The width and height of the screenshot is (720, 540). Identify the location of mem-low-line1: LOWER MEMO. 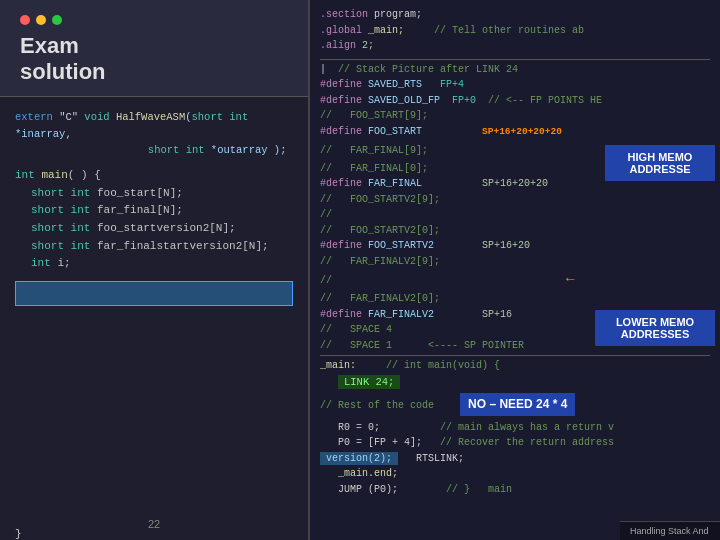
(655, 322).